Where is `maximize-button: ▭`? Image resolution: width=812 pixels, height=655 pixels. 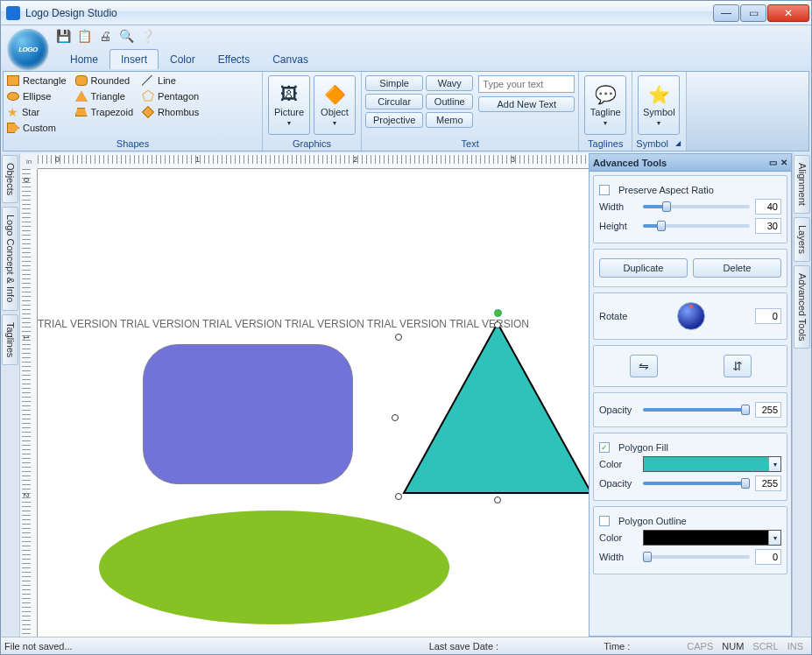 maximize-button: ▭ is located at coordinates (753, 13).